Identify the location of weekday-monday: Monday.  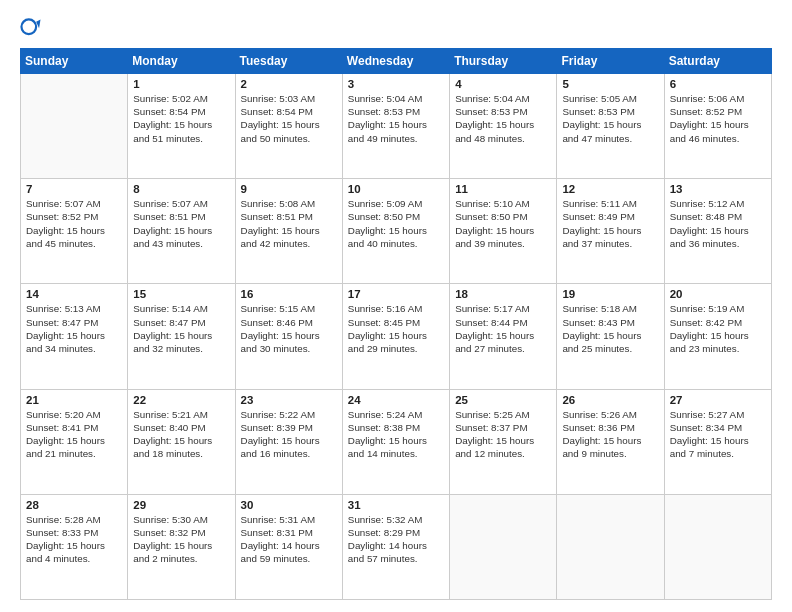
(182, 62).